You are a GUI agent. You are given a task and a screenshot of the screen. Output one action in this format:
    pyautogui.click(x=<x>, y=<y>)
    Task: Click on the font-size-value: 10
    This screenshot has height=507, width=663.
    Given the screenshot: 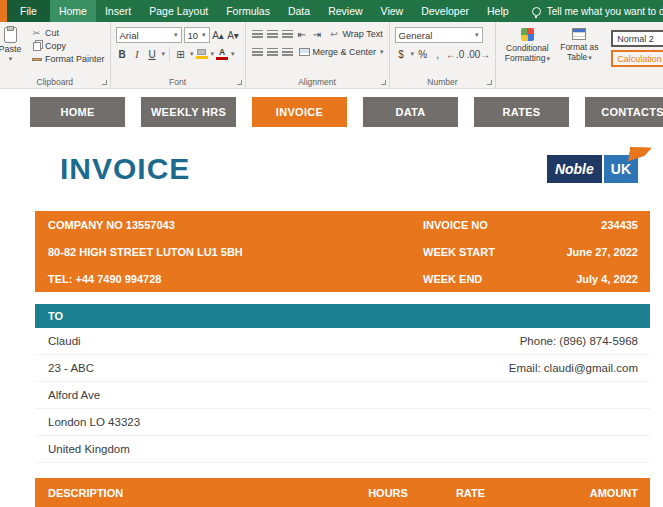 What is the action you would take?
    pyautogui.click(x=194, y=36)
    